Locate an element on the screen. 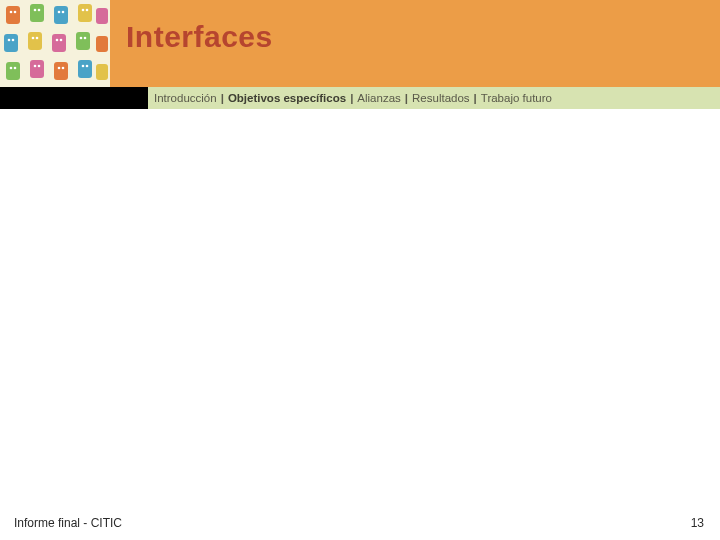  breadcrumb-item: Resultados is located at coordinates (441, 98).